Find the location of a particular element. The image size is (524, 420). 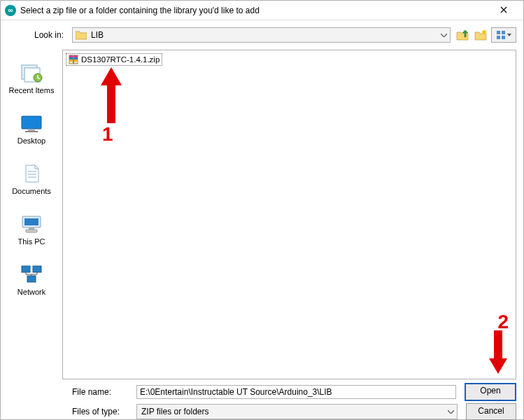

filetype-row: Files of type: ZIP files or folders Canc… is located at coordinates (262, 411).